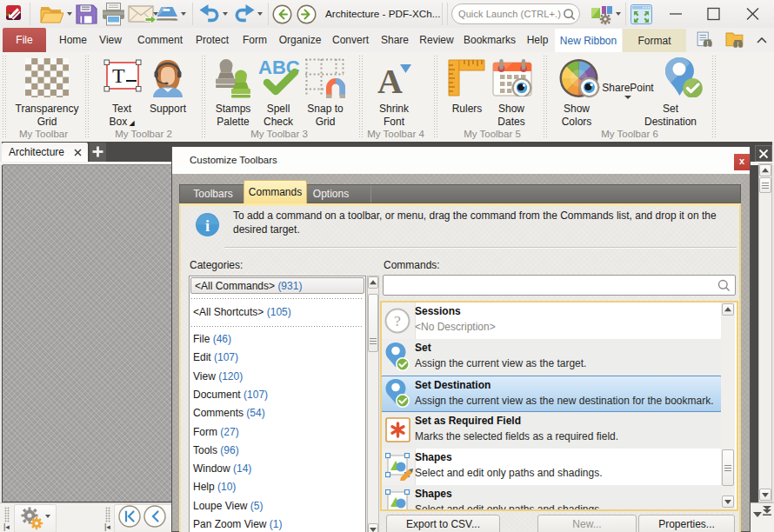  What do you see at coordinates (390, 80) in the screenshot?
I see `svg-text: A` at bounding box center [390, 80].